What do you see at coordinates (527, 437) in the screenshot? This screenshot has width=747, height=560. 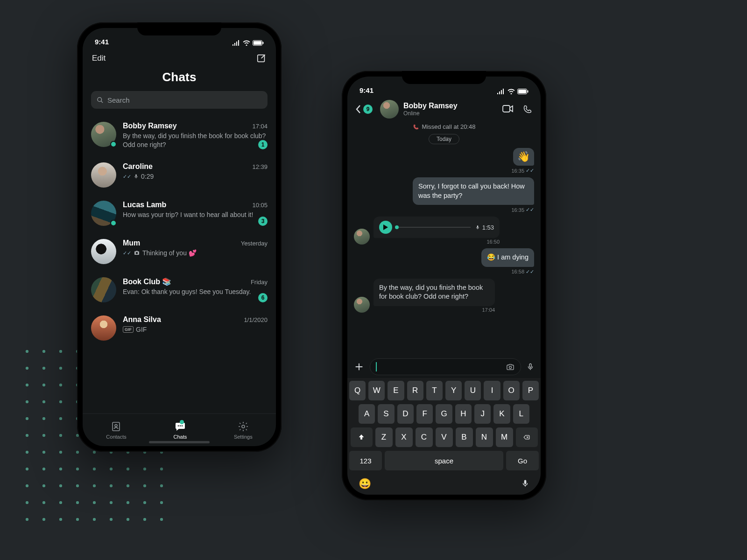 I see `backspace-key` at bounding box center [527, 437].